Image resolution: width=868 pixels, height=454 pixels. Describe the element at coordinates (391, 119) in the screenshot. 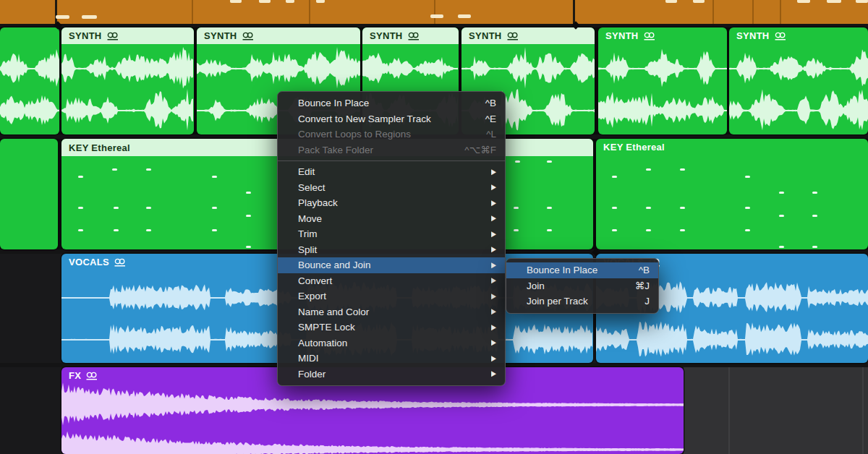

I see `menu-item-convert-to-new-sampler-track: Convert to New Sampler Track^E` at that location.